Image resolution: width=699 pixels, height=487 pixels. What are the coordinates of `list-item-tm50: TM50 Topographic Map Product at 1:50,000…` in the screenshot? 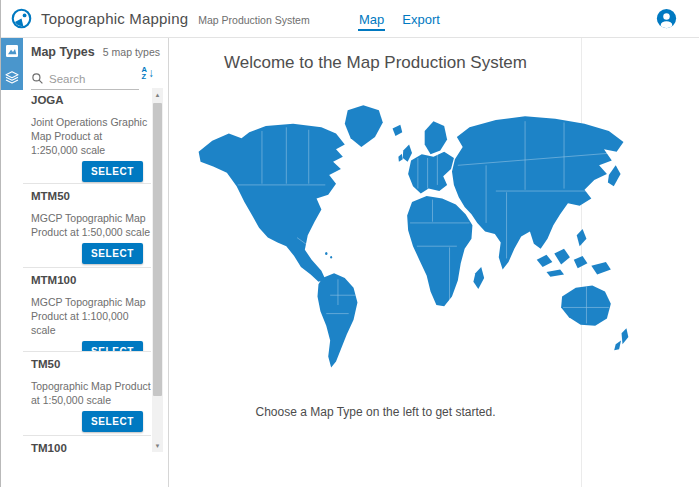 It's located at (87, 394).